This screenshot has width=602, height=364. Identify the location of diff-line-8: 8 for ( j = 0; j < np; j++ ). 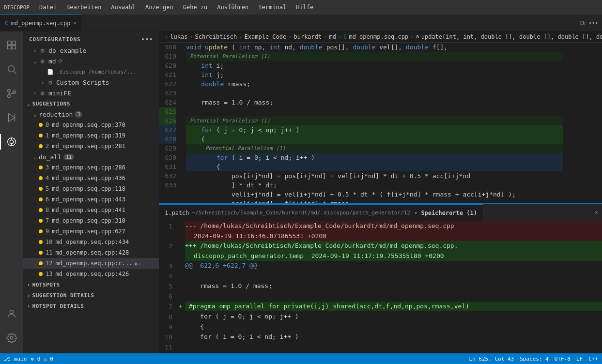
(381, 317).